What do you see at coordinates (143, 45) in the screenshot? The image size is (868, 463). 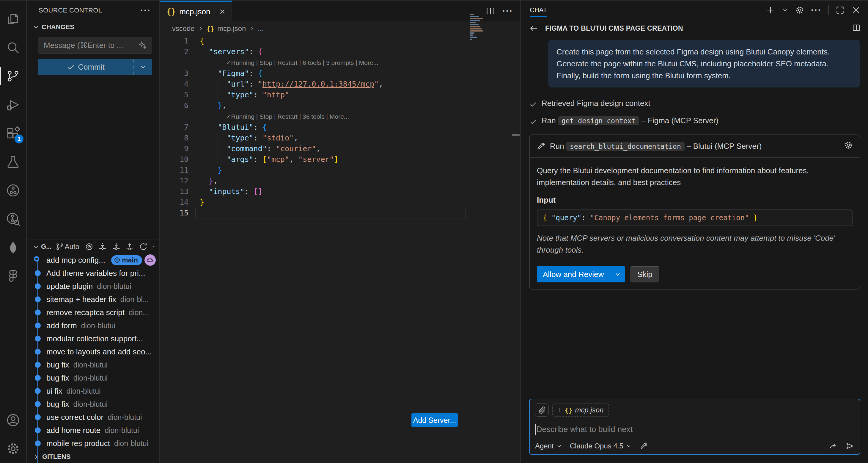 I see `sparkle-icon` at bounding box center [143, 45].